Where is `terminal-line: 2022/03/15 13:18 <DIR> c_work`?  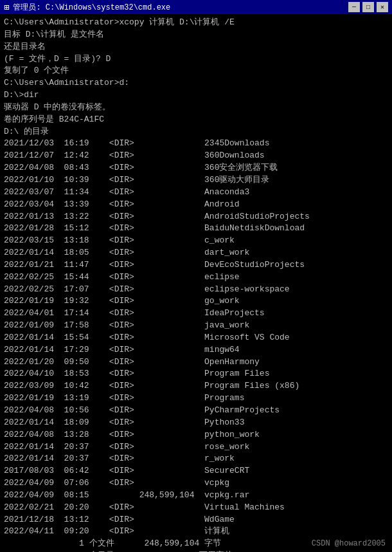
terminal-line: 2022/03/15 13:18 <DIR> c_work is located at coordinates (196, 241).